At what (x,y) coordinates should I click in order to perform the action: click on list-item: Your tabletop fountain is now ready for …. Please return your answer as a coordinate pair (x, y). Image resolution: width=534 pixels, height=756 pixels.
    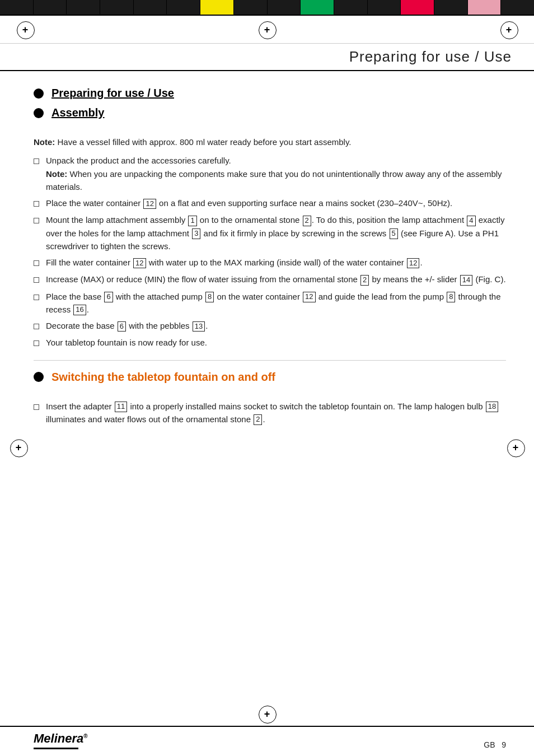
    Looking at the image, I should click on (270, 343).